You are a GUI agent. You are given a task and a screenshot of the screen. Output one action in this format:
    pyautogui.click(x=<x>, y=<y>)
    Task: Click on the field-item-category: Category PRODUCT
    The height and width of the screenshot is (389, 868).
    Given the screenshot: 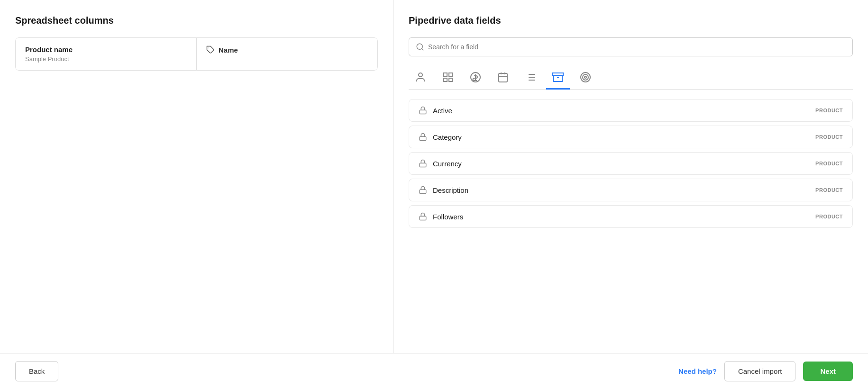 What is the action you would take?
    pyautogui.click(x=630, y=137)
    